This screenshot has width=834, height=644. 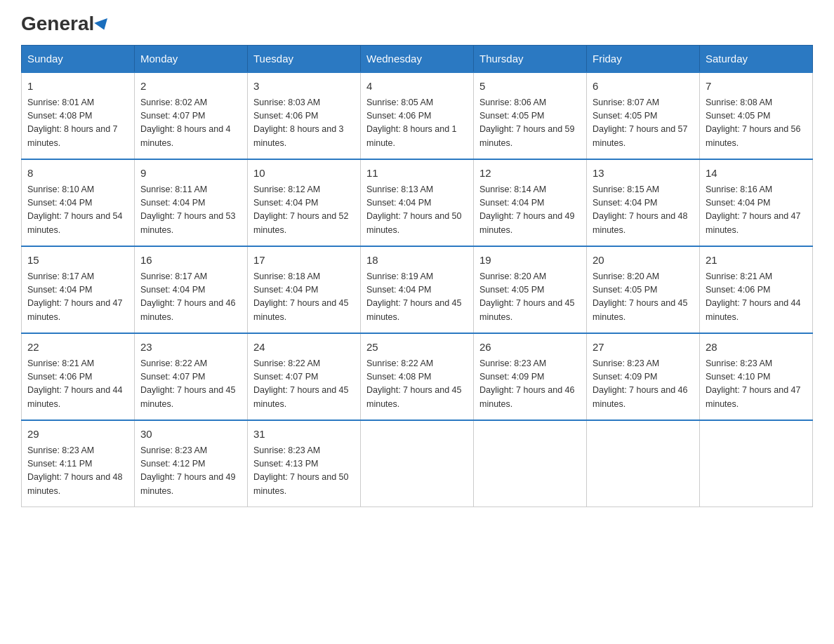 What do you see at coordinates (417, 59) in the screenshot?
I see `calendar-header: SundayMondayTuesdayWednesdayThursdayFrid…` at bounding box center [417, 59].